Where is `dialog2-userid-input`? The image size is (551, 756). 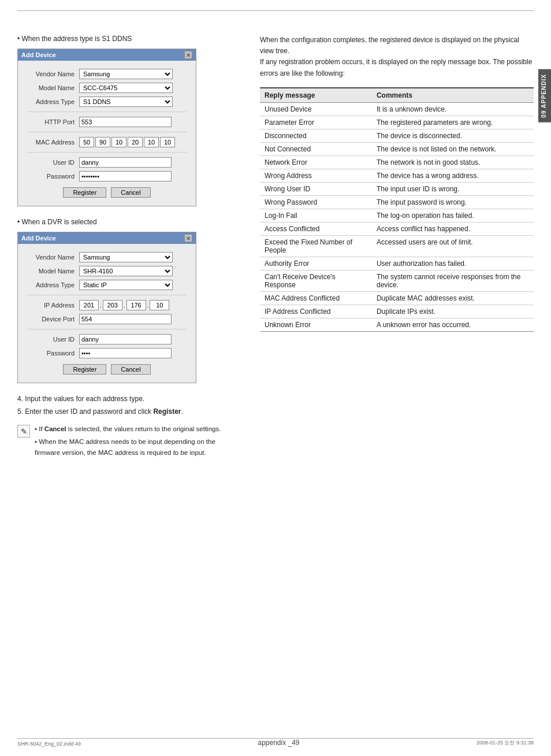
dialog2-userid-input is located at coordinates (125, 339).